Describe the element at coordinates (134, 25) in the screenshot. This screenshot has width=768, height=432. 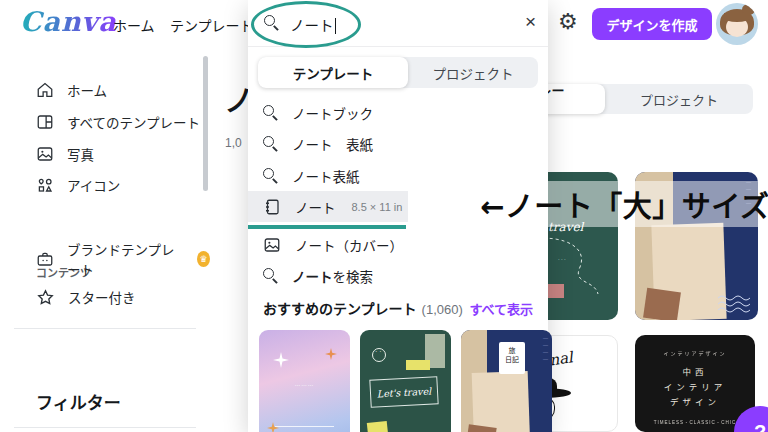
I see `nav-home: ホーム` at that location.